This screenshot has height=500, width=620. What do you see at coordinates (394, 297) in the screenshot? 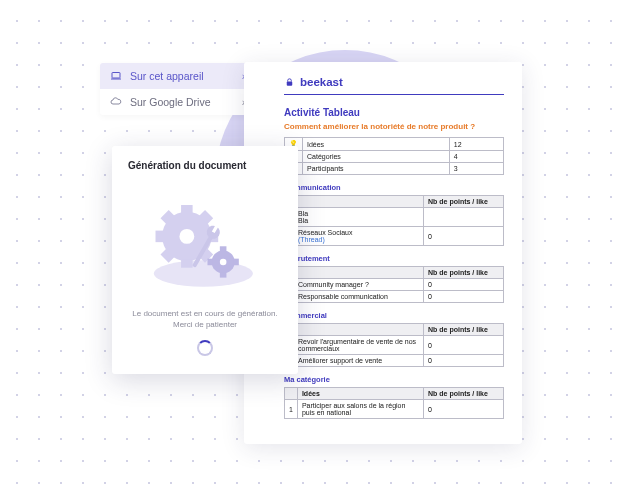
I see `table-row: Responsable communication0` at bounding box center [394, 297].